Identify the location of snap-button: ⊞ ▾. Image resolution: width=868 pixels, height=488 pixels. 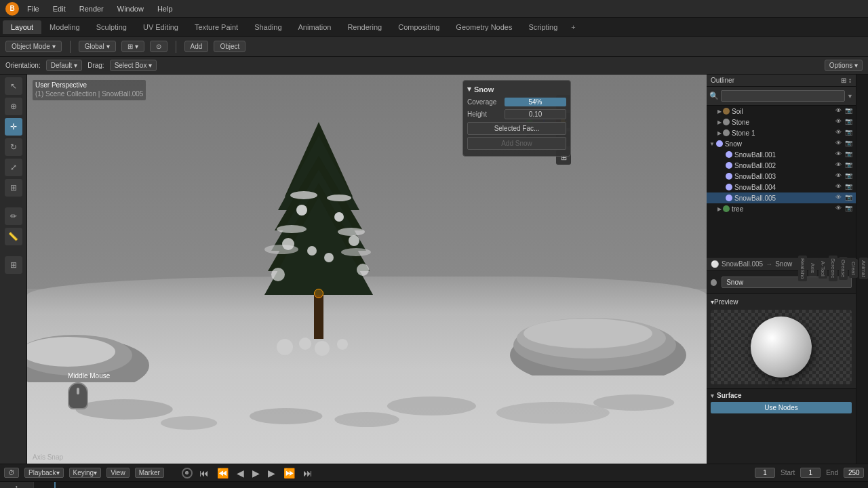
(133, 46).